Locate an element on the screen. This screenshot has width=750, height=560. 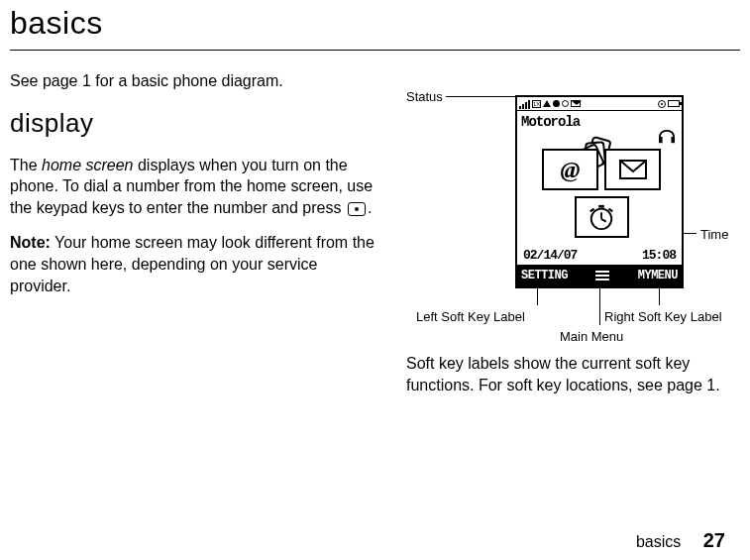
status-right-icons is located at coordinates (669, 104).